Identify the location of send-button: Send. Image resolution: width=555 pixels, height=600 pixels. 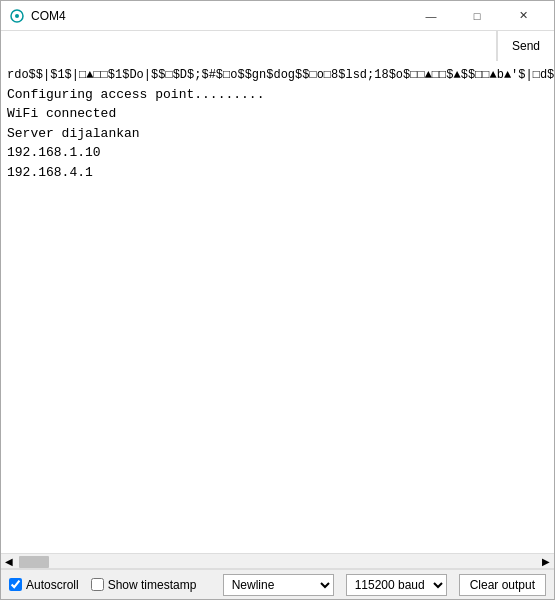
(526, 46).